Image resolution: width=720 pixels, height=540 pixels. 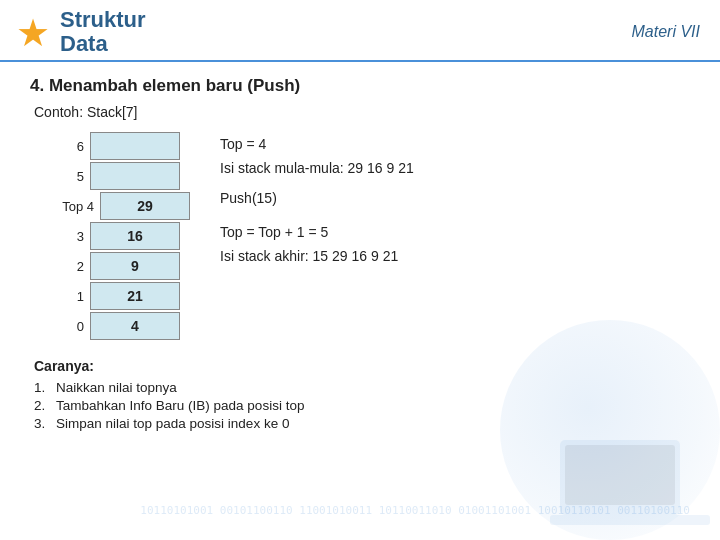 I want to click on header: ★ Struktur Data Materi VII, so click(x=360, y=31).